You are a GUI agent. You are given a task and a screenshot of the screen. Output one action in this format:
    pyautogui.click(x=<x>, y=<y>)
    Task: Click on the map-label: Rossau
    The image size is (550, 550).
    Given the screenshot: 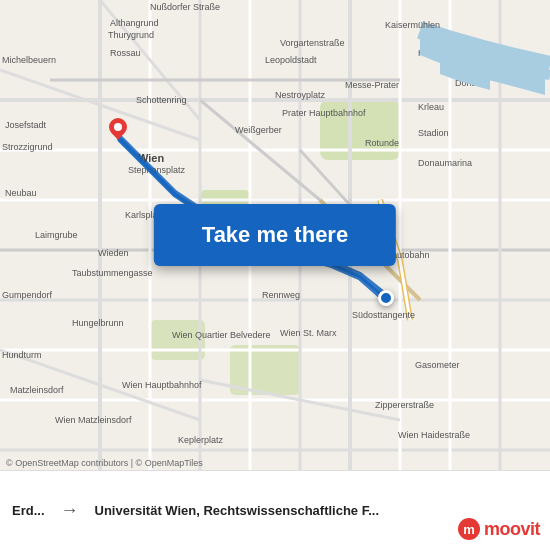 What is the action you would take?
    pyautogui.click(x=126, y=53)
    